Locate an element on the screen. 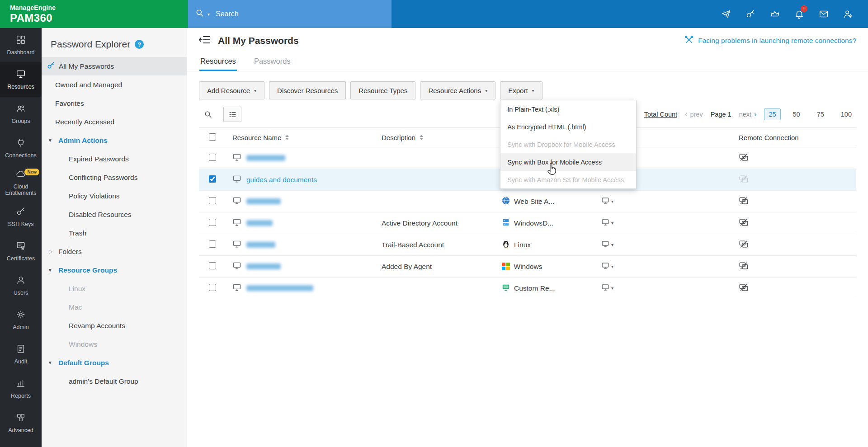 This screenshot has width=868, height=447. add-resource-button: Add Resource ▾ is located at coordinates (231, 90).